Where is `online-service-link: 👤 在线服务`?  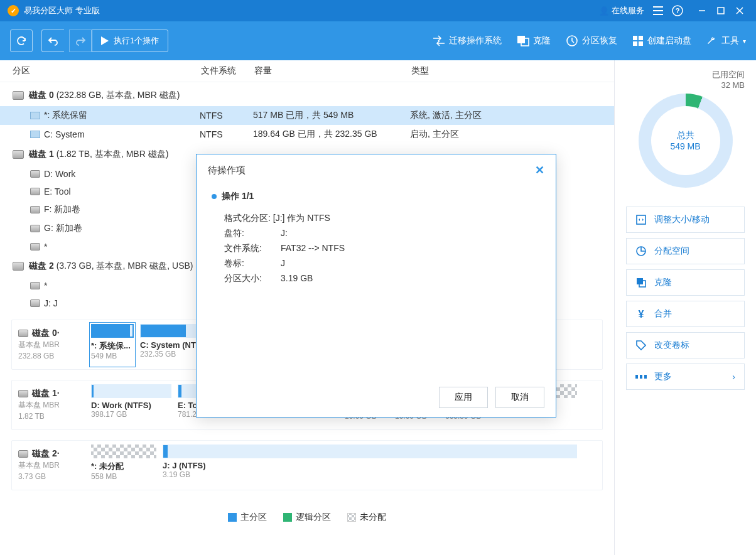 online-service-link: 👤 在线服务 is located at coordinates (622, 11).